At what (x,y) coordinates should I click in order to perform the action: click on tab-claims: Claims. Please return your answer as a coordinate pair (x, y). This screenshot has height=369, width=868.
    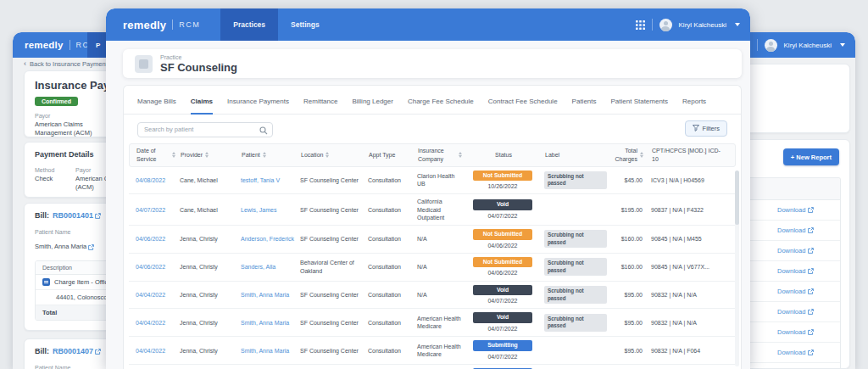
    Looking at the image, I should click on (202, 106).